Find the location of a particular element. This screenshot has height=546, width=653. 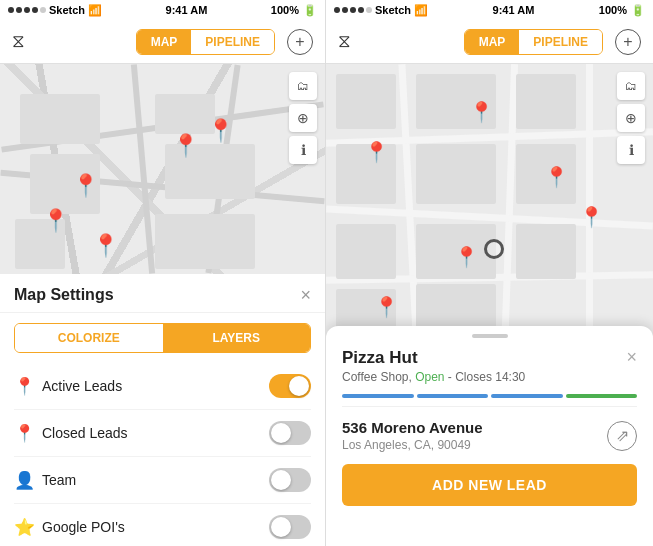

right-pin-yellow-4: 📍 is located at coordinates (592, 217).